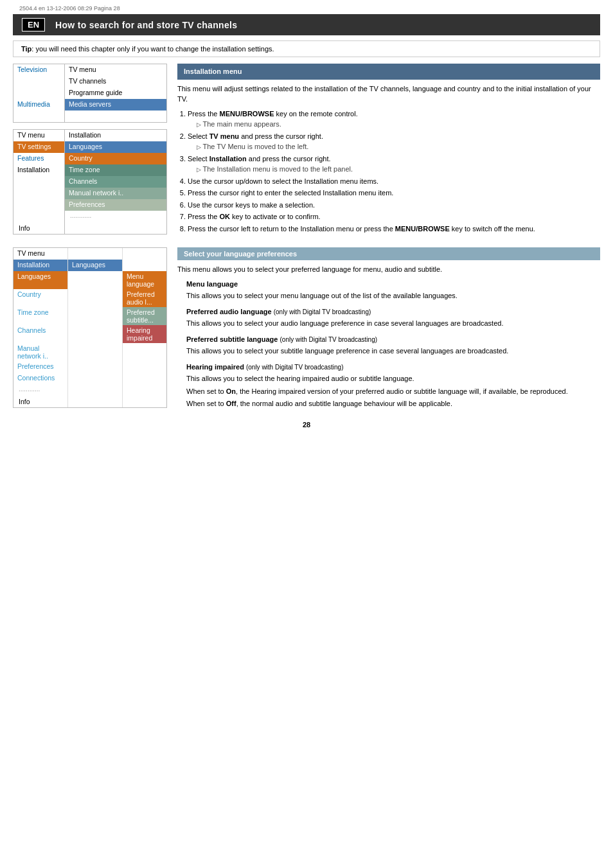 Image resolution: width=613 pixels, height=868 pixels. I want to click on menu-item-media-servers: Media servers, so click(116, 105).